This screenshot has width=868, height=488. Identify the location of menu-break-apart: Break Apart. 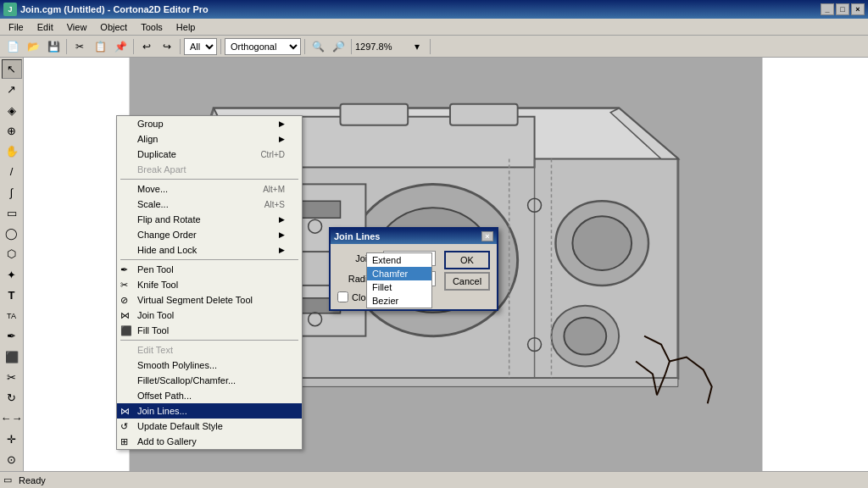
(209, 169).